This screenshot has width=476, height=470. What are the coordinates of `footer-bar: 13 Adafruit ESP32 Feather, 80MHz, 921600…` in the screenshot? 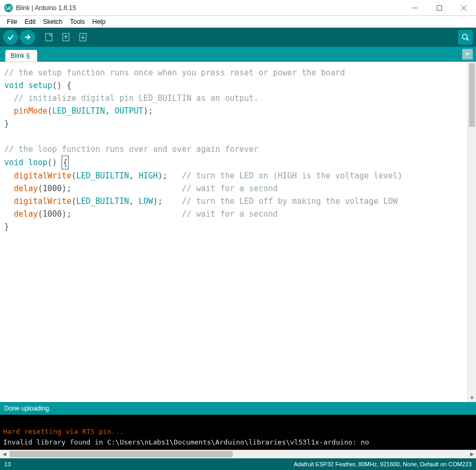 It's located at (238, 464).